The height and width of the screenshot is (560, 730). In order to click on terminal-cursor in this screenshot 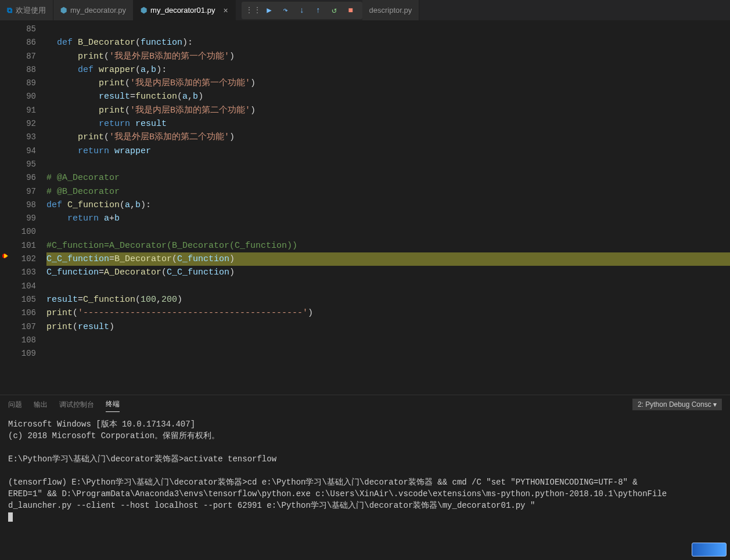, I will do `click(10, 517)`.